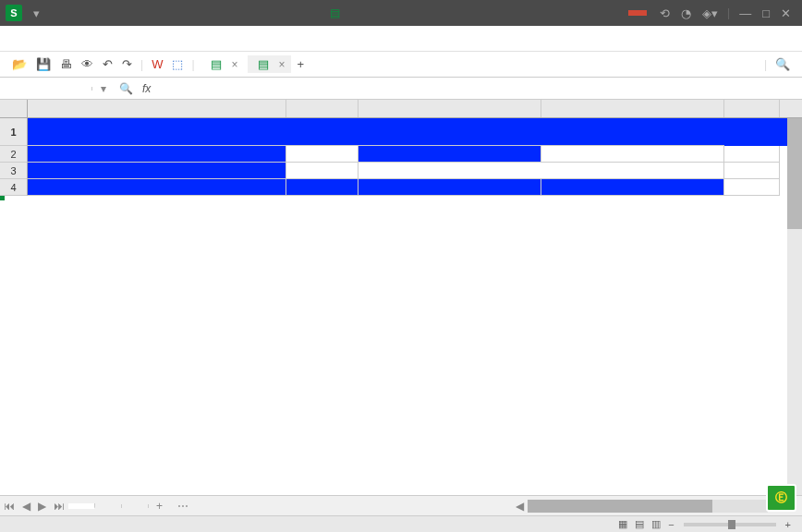 Image resolution: width=802 pixels, height=532 pixels. Describe the element at coordinates (59, 506) in the screenshot. I see `tab-nav-last-icon: ⏭` at that location.